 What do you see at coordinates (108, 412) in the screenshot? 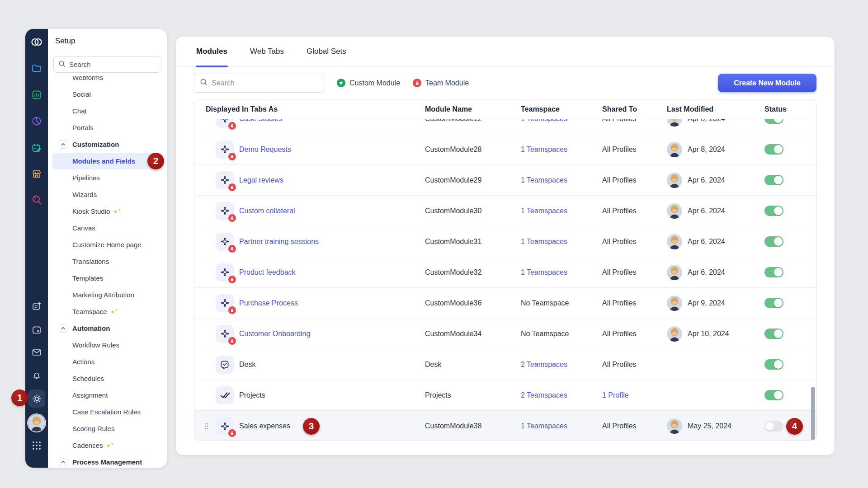
I see `sidebar-item-case-escalation-rules: Case Escalation Rules` at bounding box center [108, 412].